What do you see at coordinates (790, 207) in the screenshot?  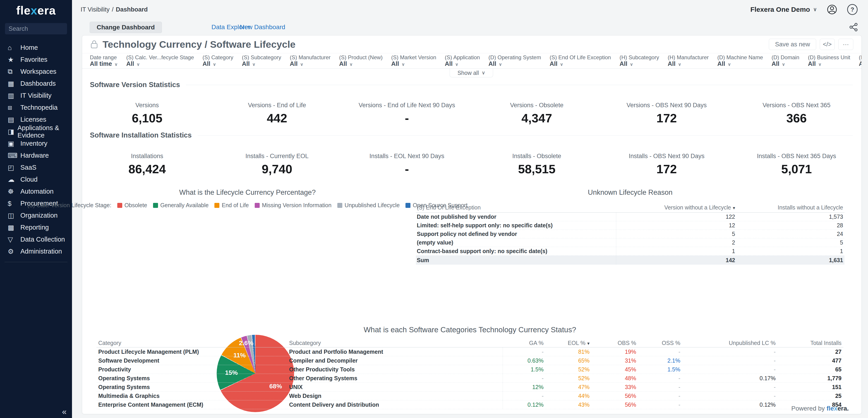 I see `column-header-installs-without-a-lifecycle: Installs without a Lifecycle` at bounding box center [790, 207].